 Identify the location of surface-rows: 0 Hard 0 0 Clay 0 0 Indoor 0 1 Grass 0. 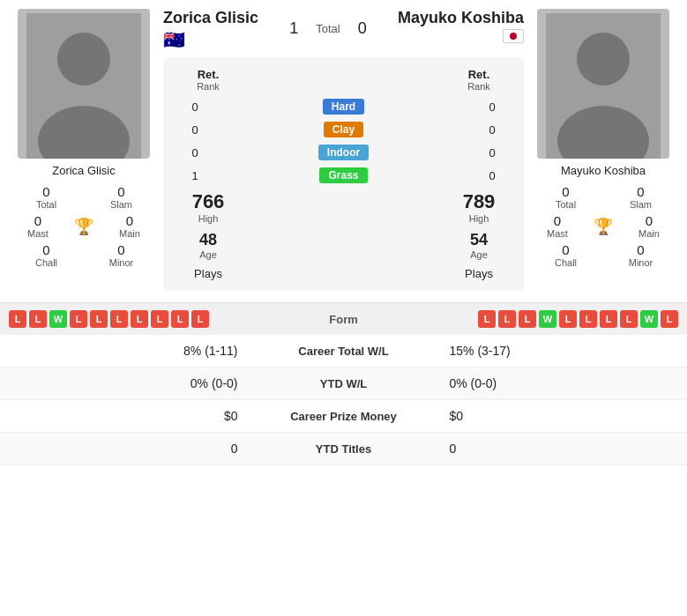
(344, 141).